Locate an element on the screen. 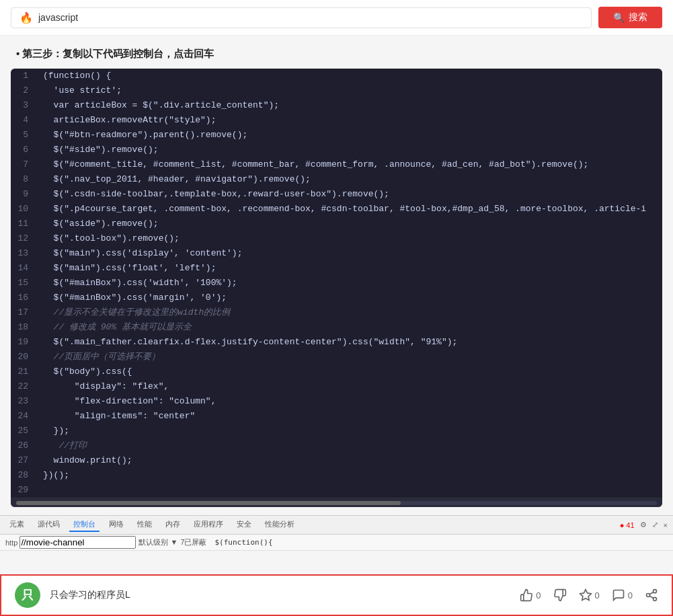 The width and height of the screenshot is (673, 616). comment-icon is located at coordinates (619, 595).